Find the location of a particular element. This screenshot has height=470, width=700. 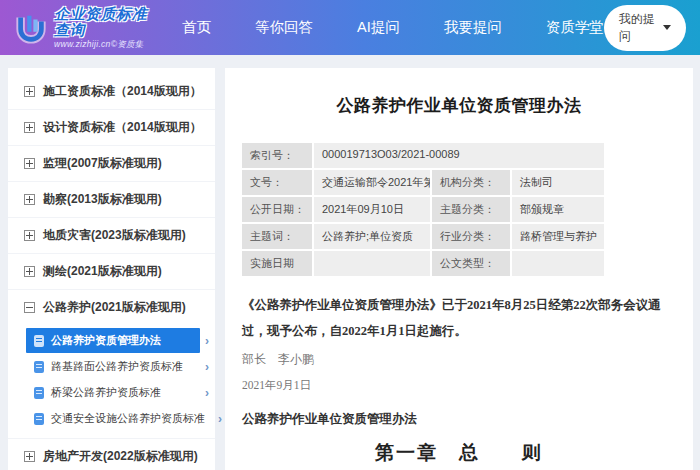

site-logo: 企业资质标准查询 www.zizhiji.cn©资质集 is located at coordinates (83, 28).